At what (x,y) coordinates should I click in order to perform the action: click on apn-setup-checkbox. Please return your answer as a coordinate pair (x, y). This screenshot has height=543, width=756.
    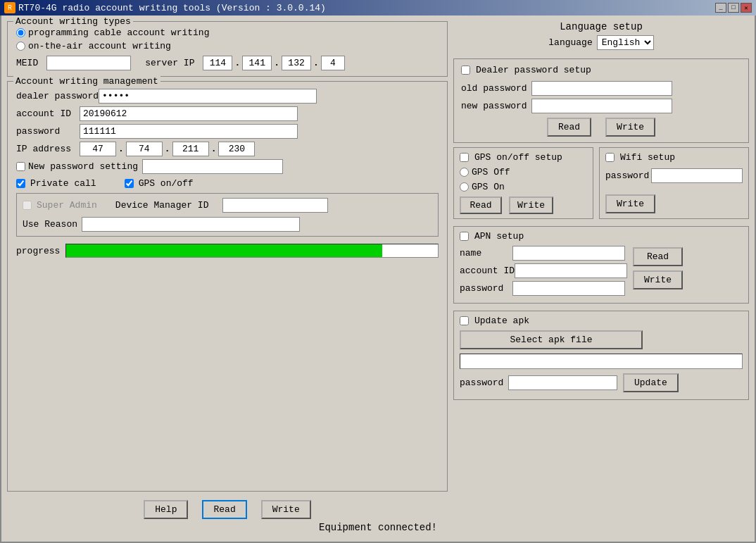
    Looking at the image, I should click on (465, 237).